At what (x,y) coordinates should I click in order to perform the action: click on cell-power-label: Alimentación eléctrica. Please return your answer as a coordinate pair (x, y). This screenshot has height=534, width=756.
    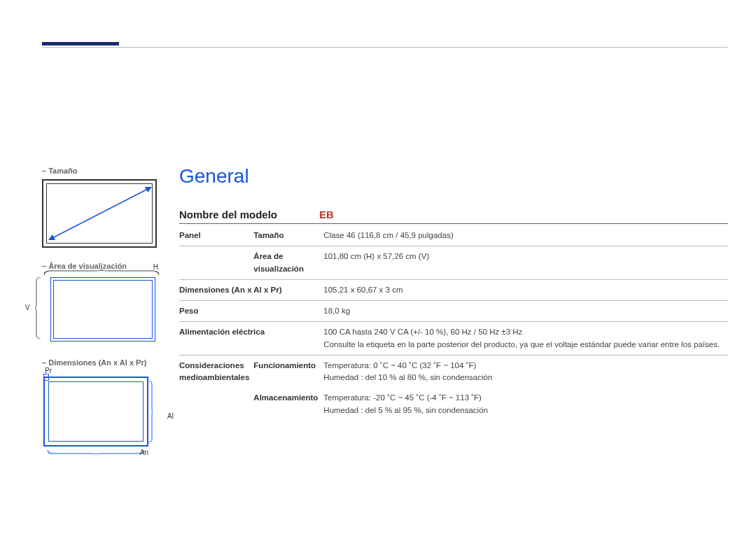
    Looking at the image, I should click on (251, 339).